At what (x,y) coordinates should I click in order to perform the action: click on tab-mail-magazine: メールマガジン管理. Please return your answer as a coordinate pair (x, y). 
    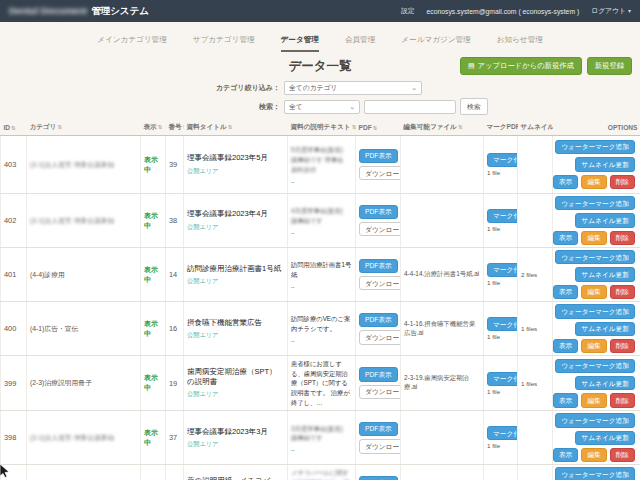
    Looking at the image, I should click on (436, 44).